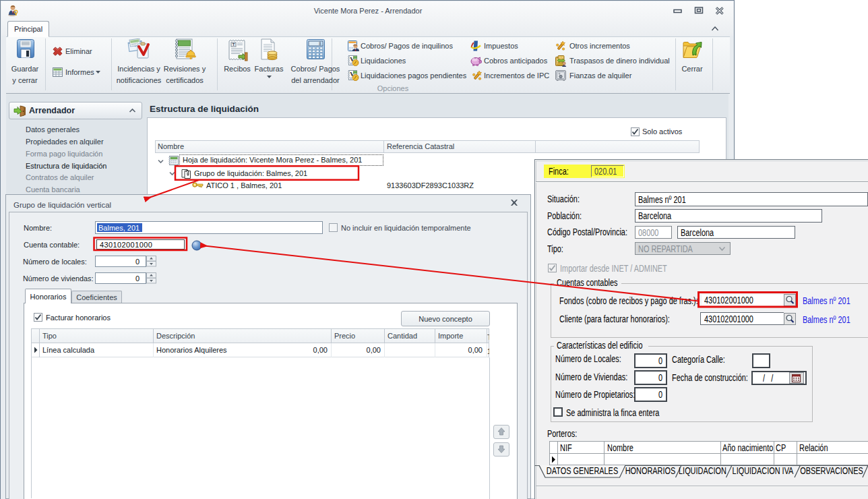 This screenshot has height=499, width=868. Describe the element at coordinates (702, 471) in the screenshot. I see `svg-text: LIQUIDACION` at that location.